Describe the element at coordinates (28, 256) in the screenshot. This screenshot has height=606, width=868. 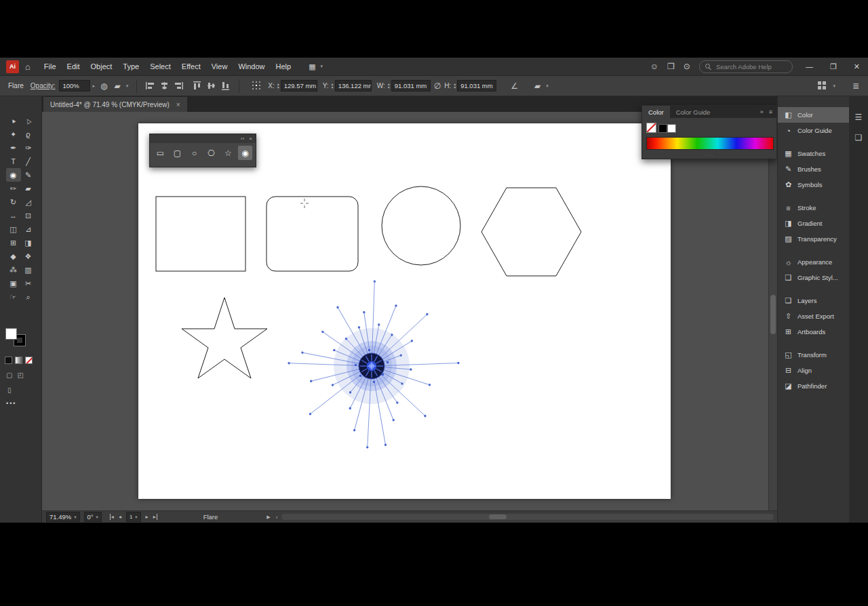
I see `blend-tool: ❖` at that location.